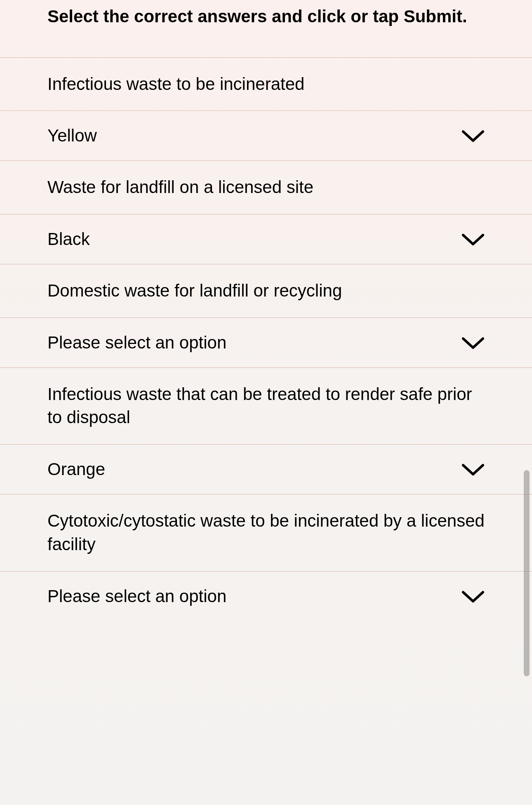 This screenshot has width=532, height=805. What do you see at coordinates (266, 135) in the screenshot?
I see `answer-select-1: Yellow` at bounding box center [266, 135].